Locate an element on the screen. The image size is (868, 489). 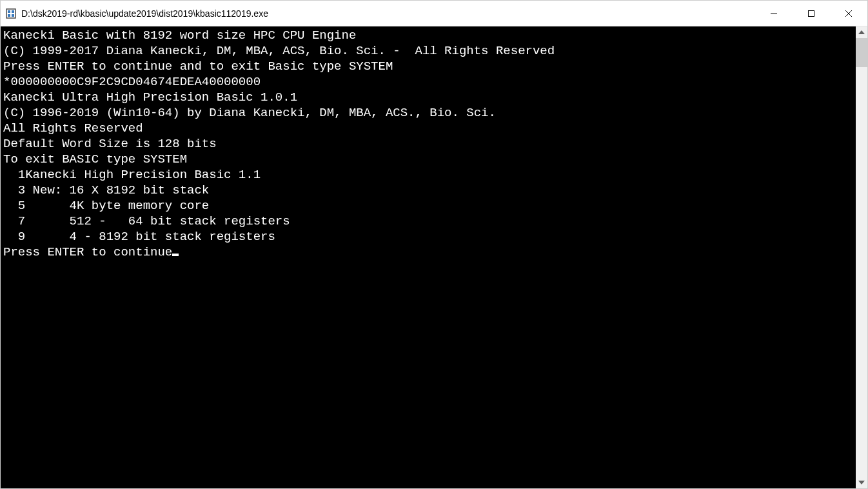
console-line: Default Word Size is 128 bits is located at coordinates (428, 144).